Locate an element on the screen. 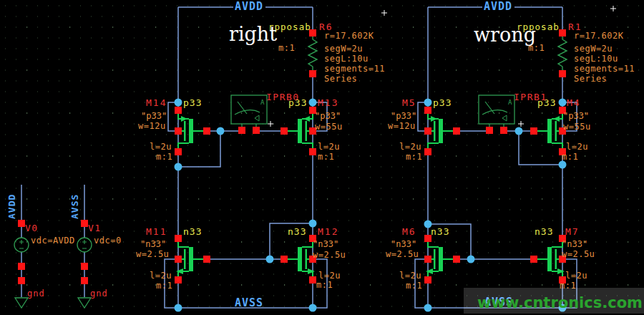  label-sources-1-net: AVSS is located at coordinates (74, 206).